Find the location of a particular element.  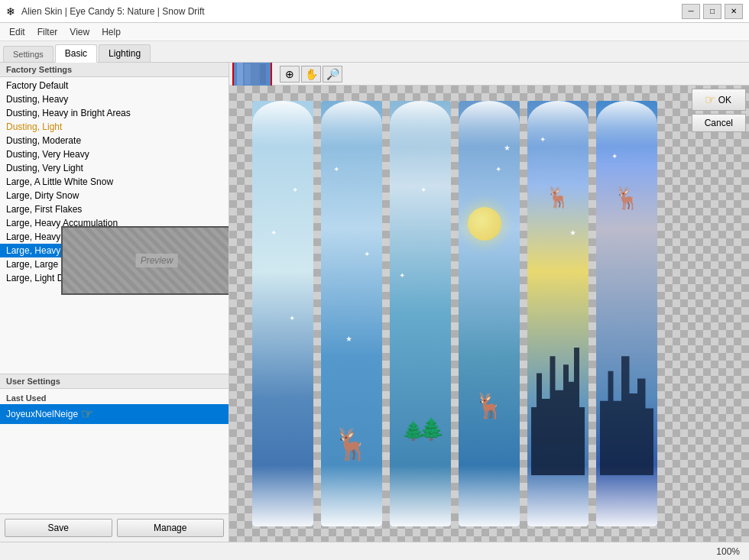

bottom-buttons: Save Manage is located at coordinates (115, 527).